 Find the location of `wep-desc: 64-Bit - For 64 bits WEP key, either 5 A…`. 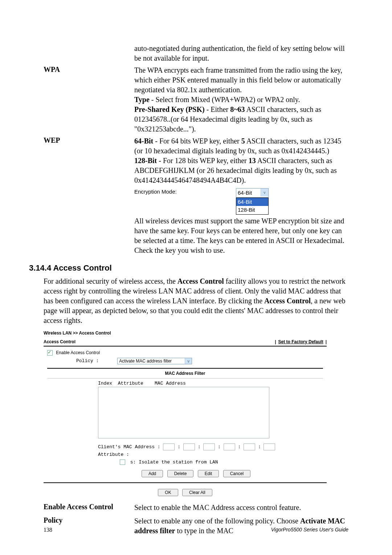

wep-desc: 64-Bit - For 64 bits WEP key, either 5 A… is located at coordinates (241, 196).